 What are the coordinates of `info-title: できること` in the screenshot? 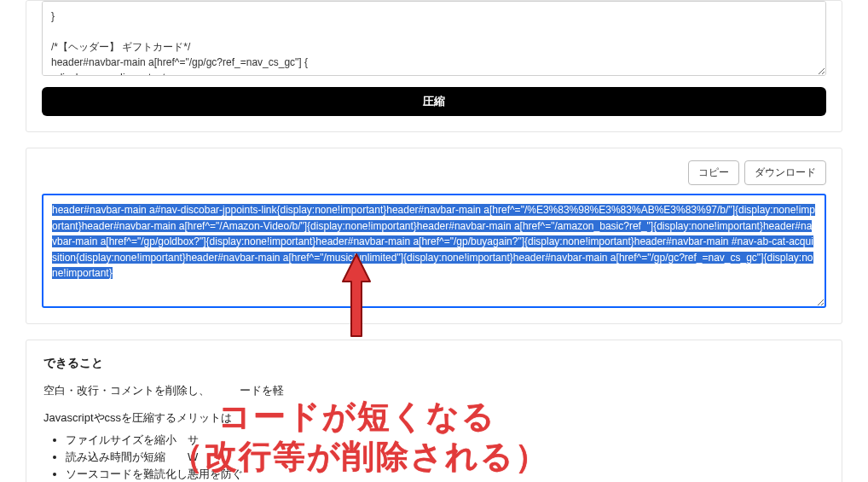 It's located at (434, 363).